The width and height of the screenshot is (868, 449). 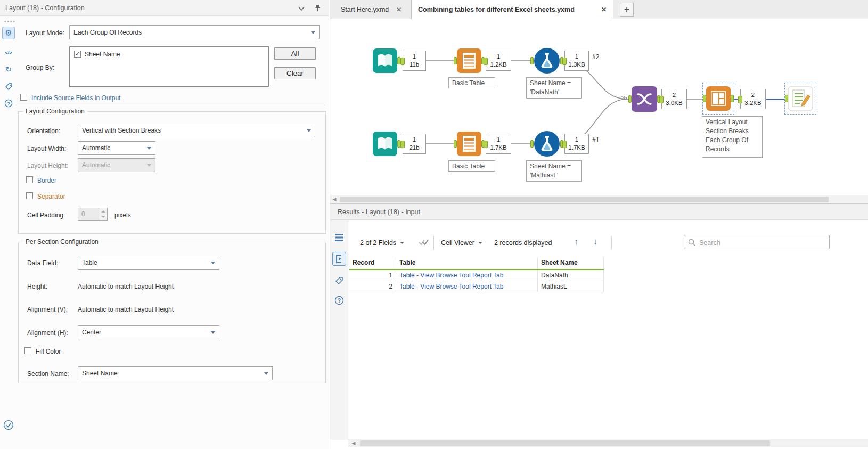 What do you see at coordinates (674, 99) in the screenshot?
I see `connection-stats: 23.0KB` at bounding box center [674, 99].